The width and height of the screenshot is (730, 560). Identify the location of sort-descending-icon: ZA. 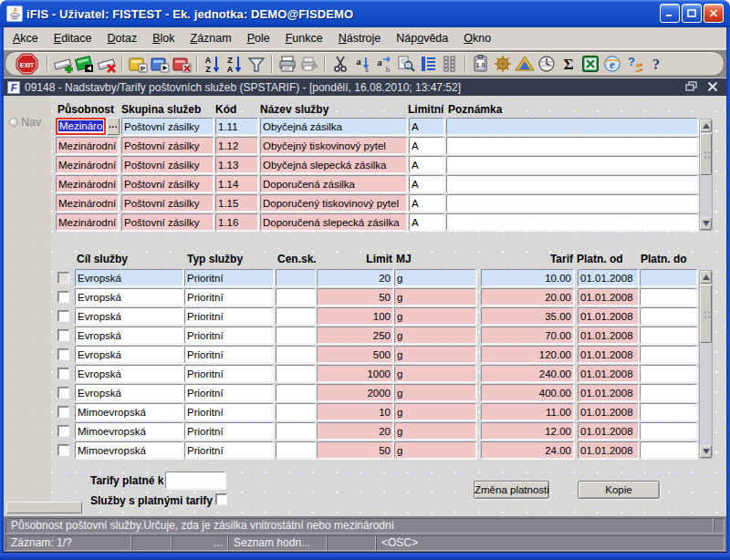
(235, 64).